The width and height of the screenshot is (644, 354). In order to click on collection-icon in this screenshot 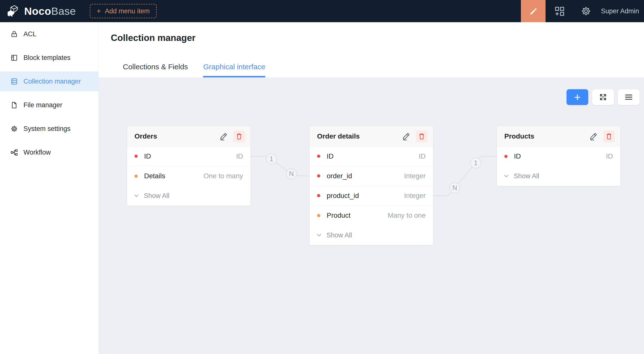, I will do `click(14, 81)`.